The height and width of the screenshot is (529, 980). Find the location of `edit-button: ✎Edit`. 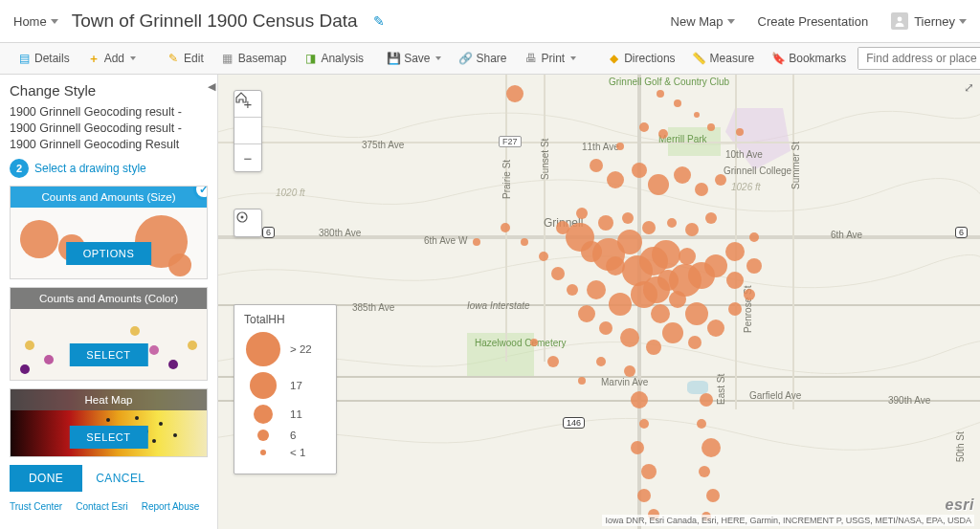

edit-button: ✎Edit is located at coordinates (186, 58).